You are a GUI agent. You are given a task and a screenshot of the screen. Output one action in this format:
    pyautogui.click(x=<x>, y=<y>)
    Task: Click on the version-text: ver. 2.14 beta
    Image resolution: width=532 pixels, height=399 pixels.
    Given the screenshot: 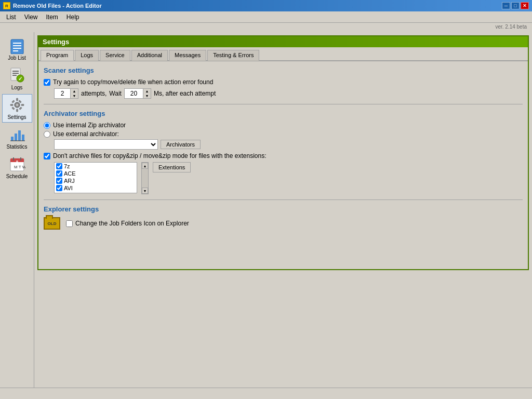 What is the action you would take?
    pyautogui.click(x=511, y=27)
    